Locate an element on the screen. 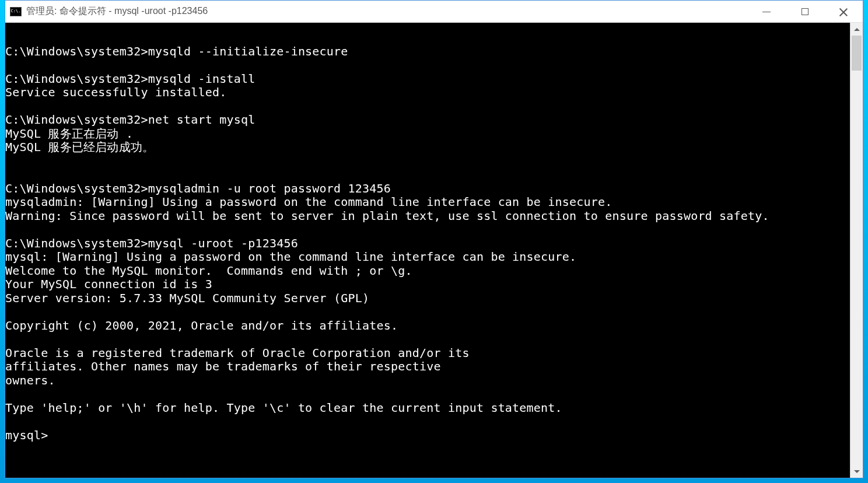  terminal-line: Warning: Since password will be sent to … is located at coordinates (428, 216).